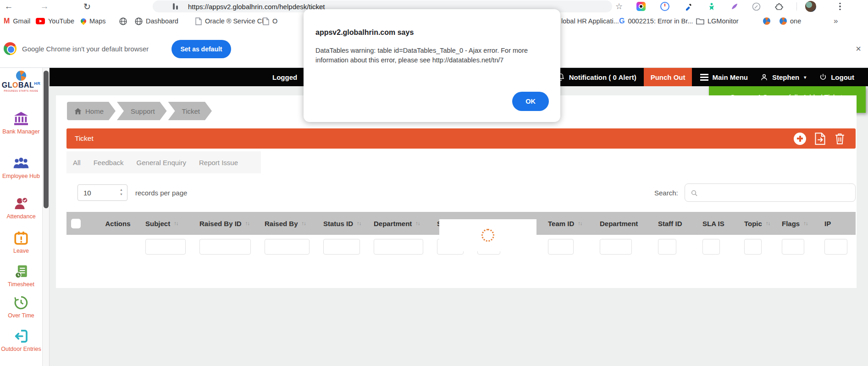 This screenshot has width=868, height=366. What do you see at coordinates (400, 224) in the screenshot?
I see `column-header-department: Department↑↓` at bounding box center [400, 224].